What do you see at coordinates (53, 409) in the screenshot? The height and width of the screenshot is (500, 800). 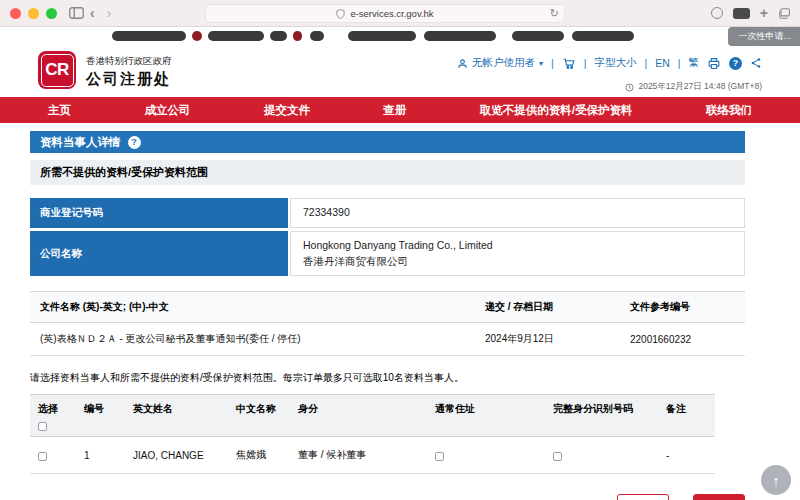 I see `select-header-label: 选择` at bounding box center [53, 409].